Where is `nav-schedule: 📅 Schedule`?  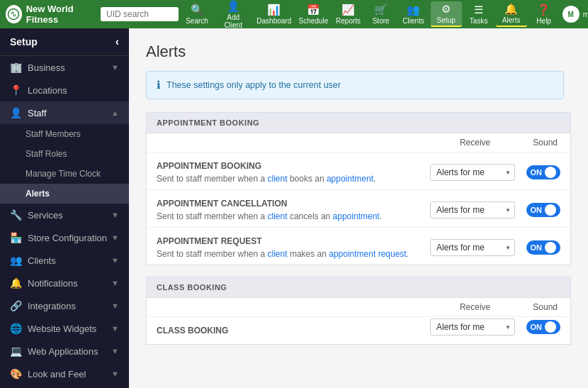 nav-schedule: 📅 Schedule is located at coordinates (313, 14).